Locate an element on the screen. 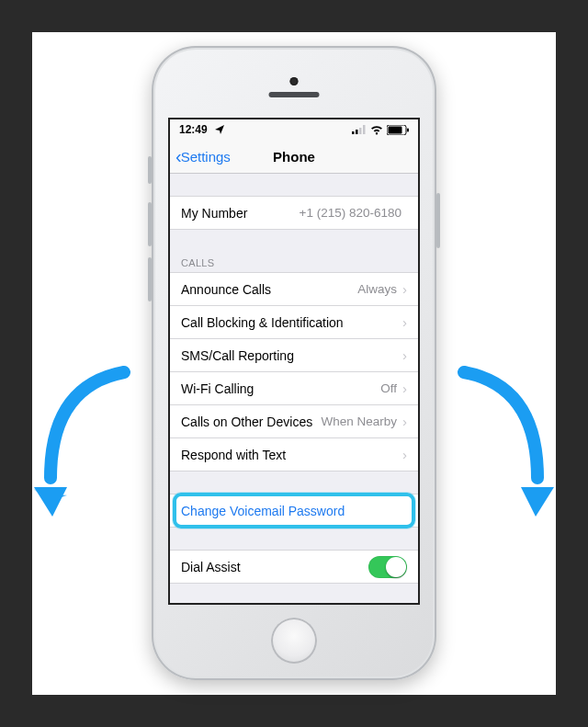  cellular-icon is located at coordinates (359, 130).